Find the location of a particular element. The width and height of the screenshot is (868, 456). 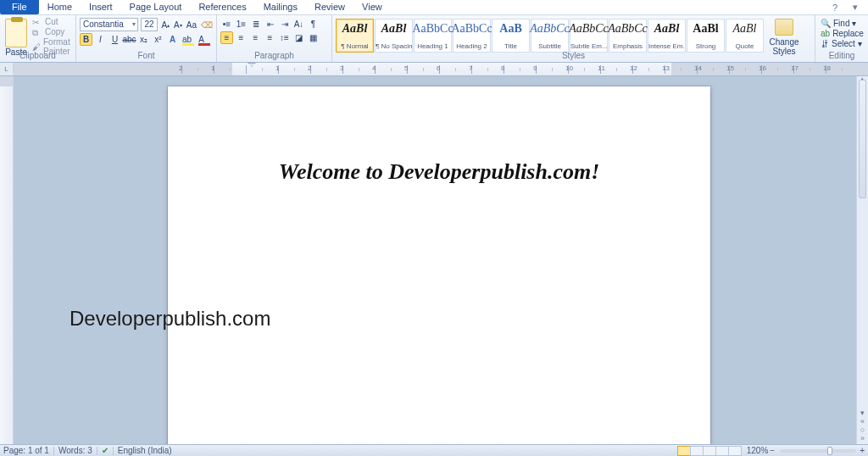

shading-button: ◪ is located at coordinates (298, 37).